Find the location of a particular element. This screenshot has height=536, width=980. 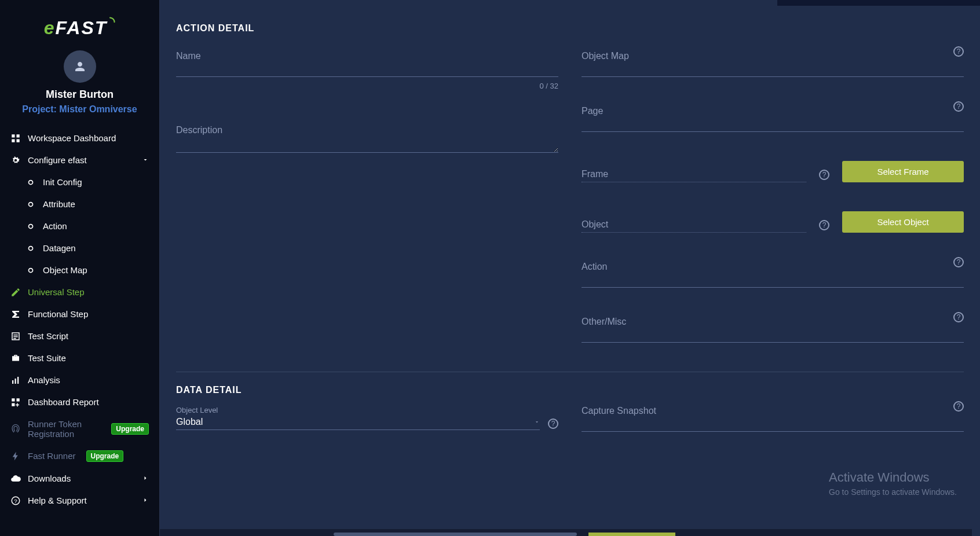

project-label: Project: Mister Omniverse is located at coordinates (80, 109).